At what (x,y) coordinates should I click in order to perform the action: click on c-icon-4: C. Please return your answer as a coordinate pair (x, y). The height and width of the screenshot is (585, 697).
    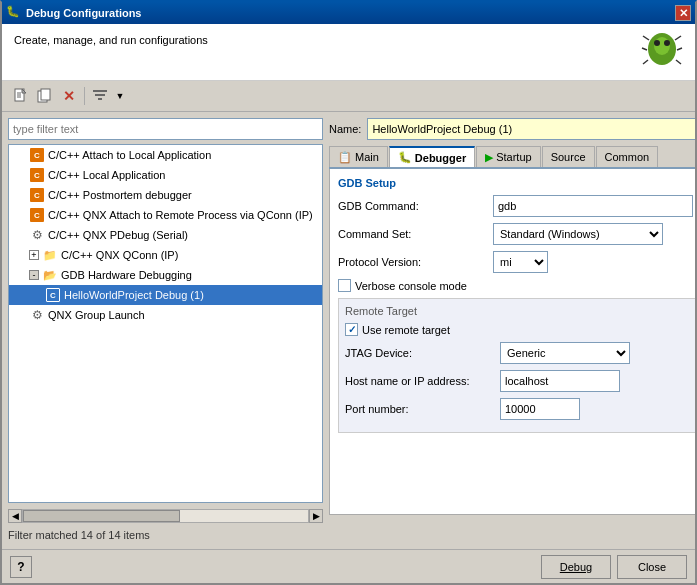
    Looking at the image, I should click on (37, 215).